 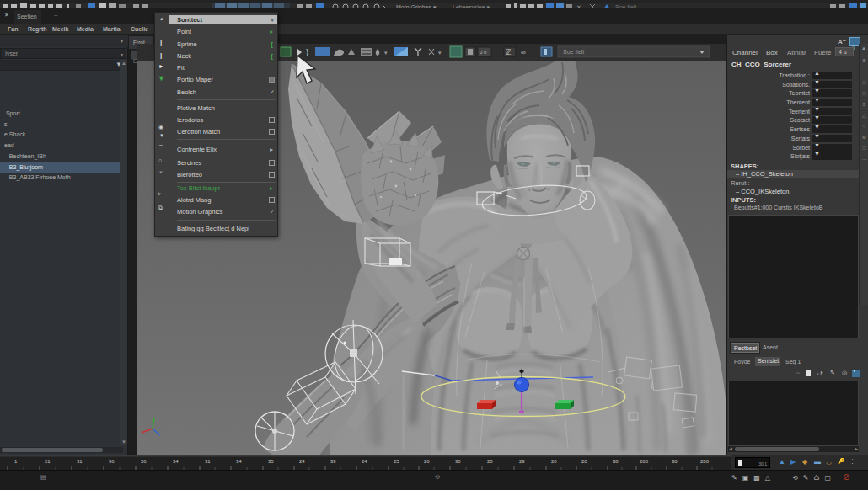 I want to click on svg-text: 39, so click(x=334, y=461).